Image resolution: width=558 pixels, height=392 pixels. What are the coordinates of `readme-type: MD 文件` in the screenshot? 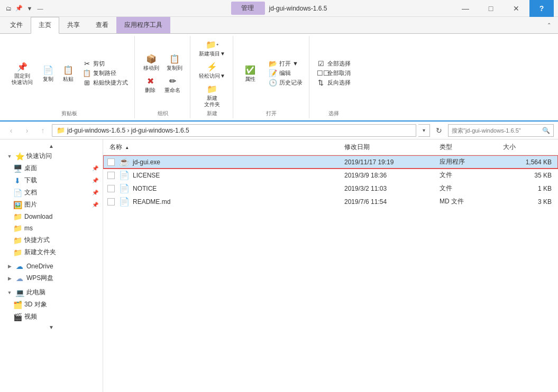 It's located at (469, 202).